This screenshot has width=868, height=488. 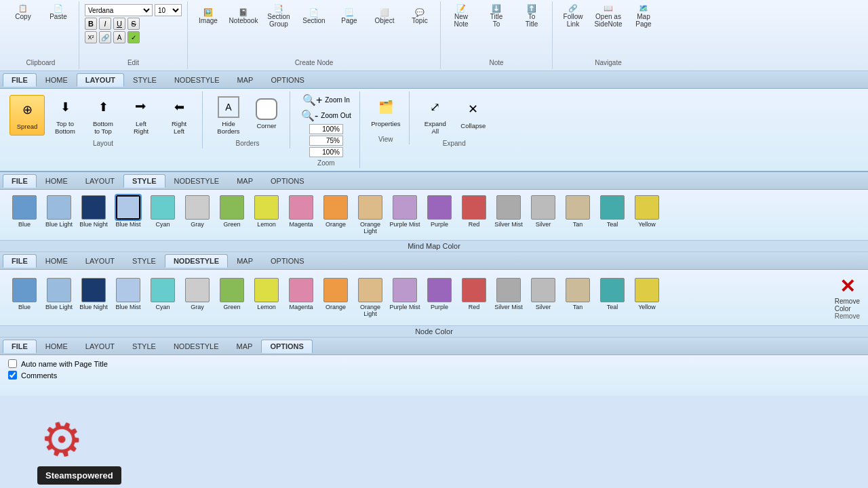 I want to click on tab-file-3: FILE, so click(x=20, y=261).